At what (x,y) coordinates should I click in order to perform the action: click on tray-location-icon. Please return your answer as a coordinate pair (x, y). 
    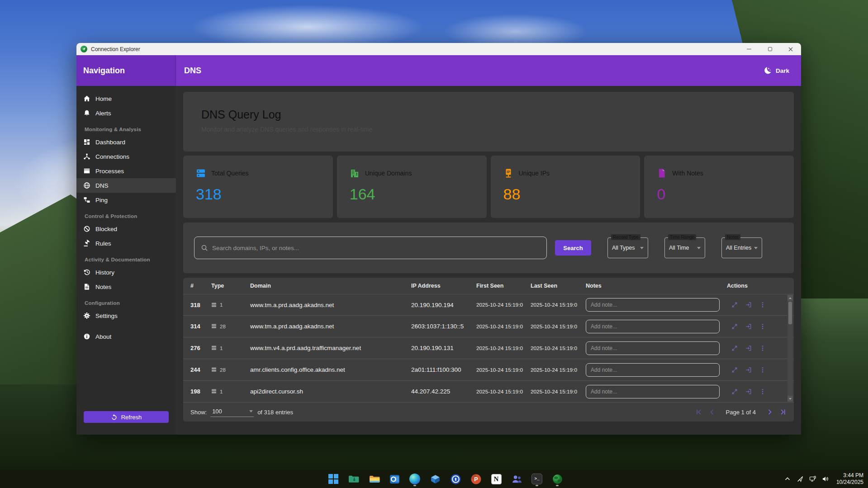
    Looking at the image, I should click on (800, 479).